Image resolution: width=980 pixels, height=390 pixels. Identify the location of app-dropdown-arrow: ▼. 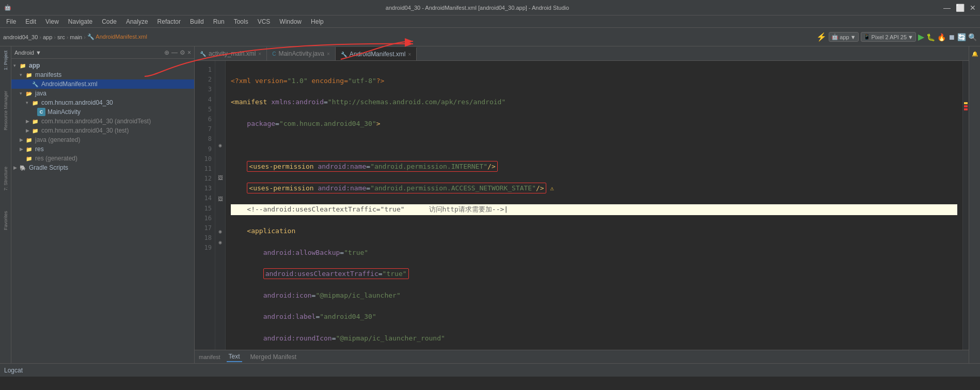
(853, 37).